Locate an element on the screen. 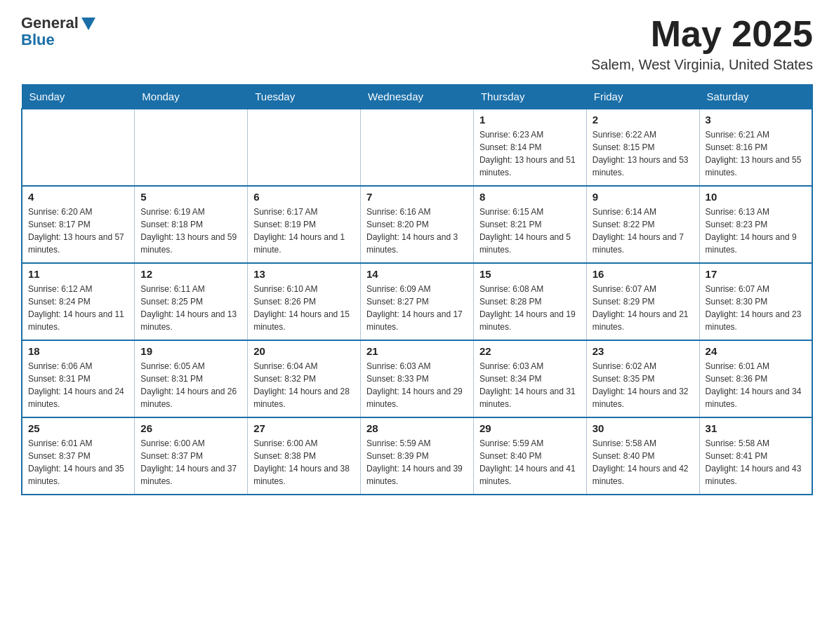  day-number: 13 is located at coordinates (304, 274).